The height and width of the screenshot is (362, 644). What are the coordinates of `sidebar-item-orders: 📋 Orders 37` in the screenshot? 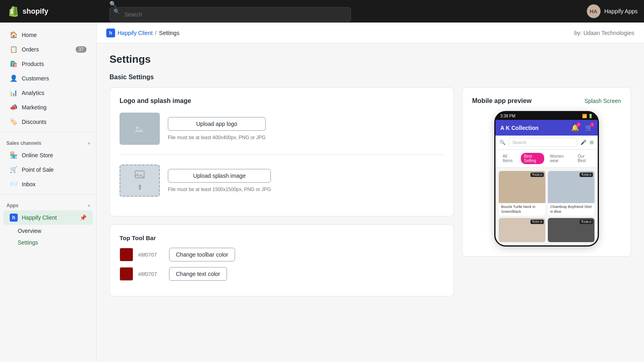 It's located at (48, 49).